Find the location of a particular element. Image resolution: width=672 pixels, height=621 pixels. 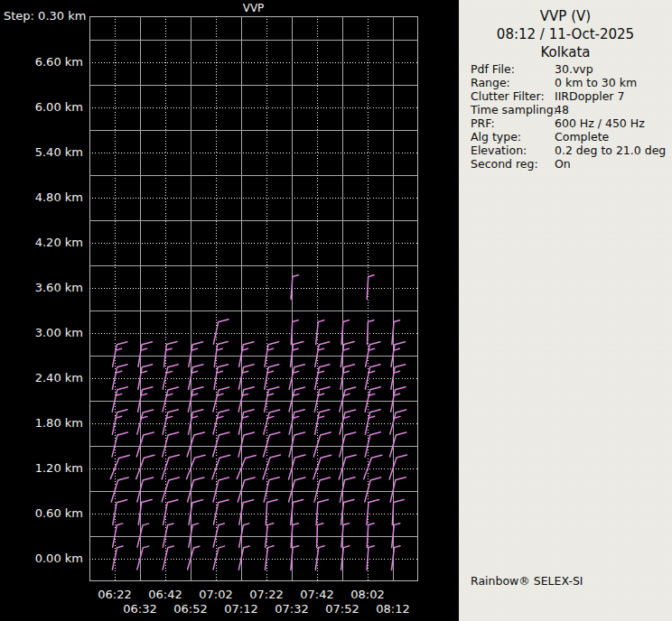

parameter-value: 600 Hz / 450 Hz is located at coordinates (611, 123).